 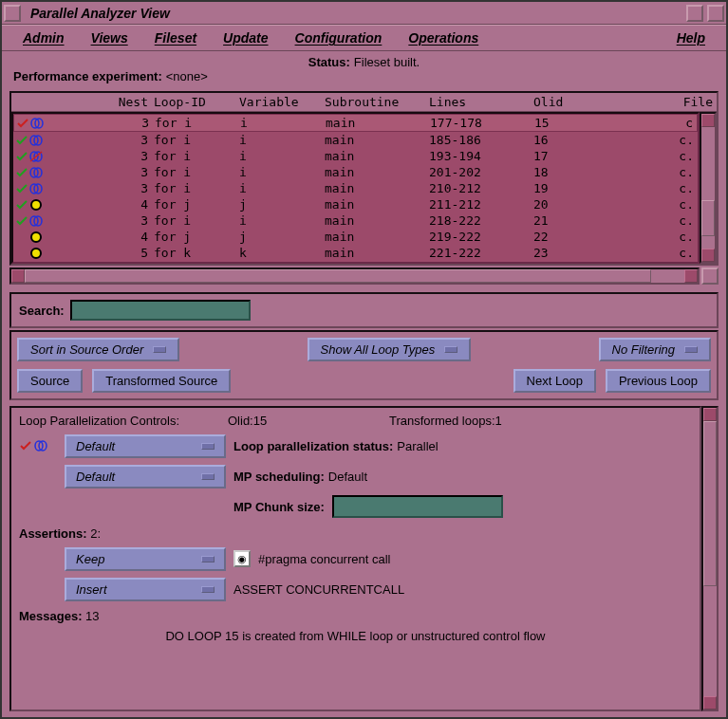 I want to click on cell-lines: 201-202, so click(x=481, y=173).